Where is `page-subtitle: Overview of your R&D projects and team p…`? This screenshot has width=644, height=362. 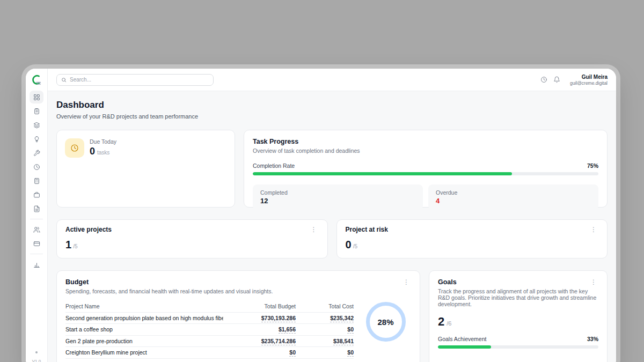
page-subtitle: Overview of your R&D projects and team p… is located at coordinates (332, 116).